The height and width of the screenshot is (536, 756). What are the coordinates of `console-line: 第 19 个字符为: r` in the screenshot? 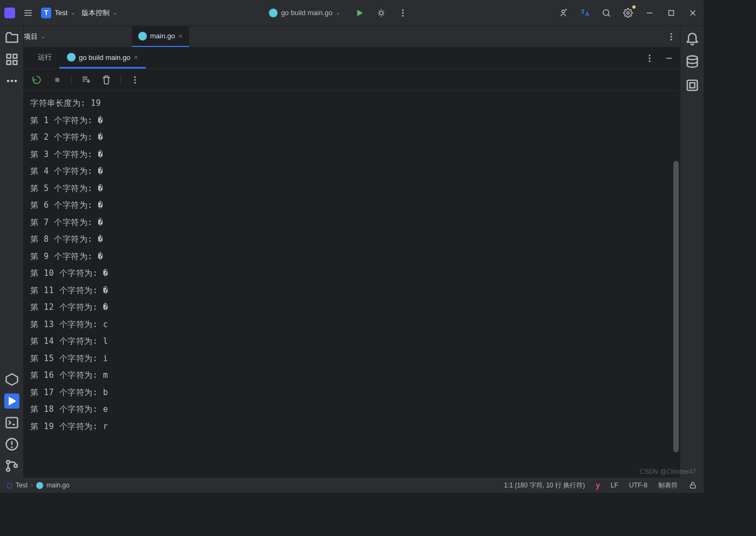 It's located at (352, 427).